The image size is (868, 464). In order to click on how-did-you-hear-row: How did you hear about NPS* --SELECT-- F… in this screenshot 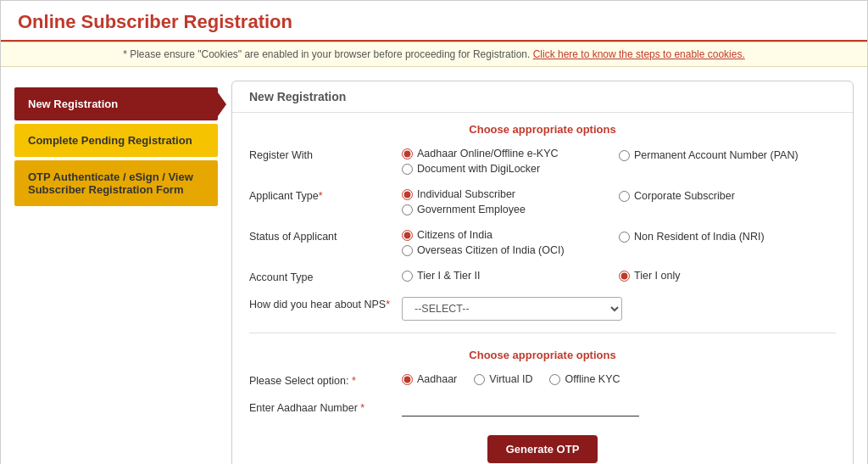, I will do `click(542, 309)`.